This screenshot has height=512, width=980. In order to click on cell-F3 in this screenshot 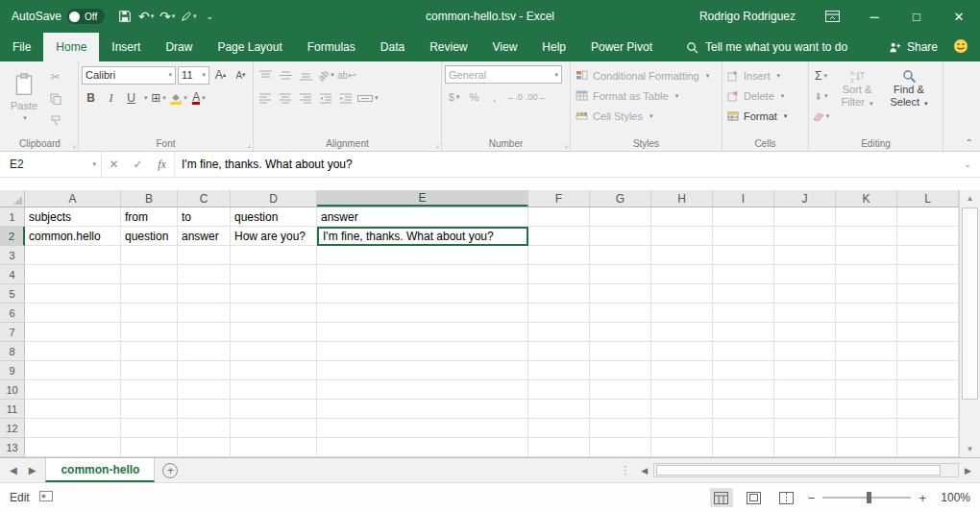, I will do `click(559, 256)`.